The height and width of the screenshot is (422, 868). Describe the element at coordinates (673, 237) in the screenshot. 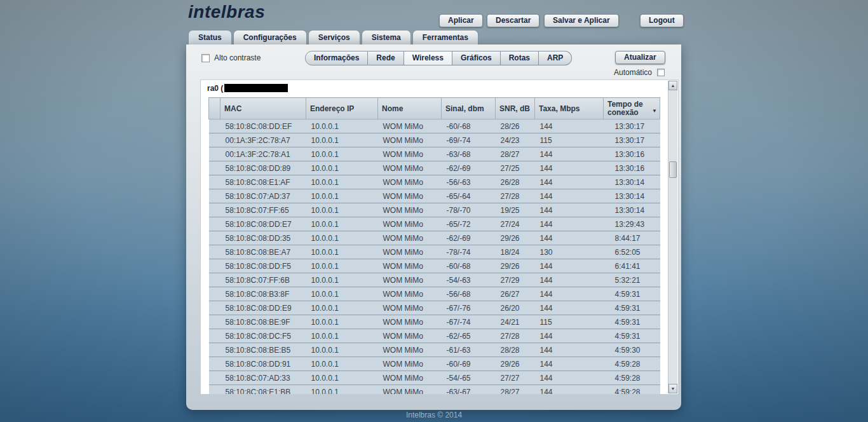

I see `scrollbar-track` at that location.